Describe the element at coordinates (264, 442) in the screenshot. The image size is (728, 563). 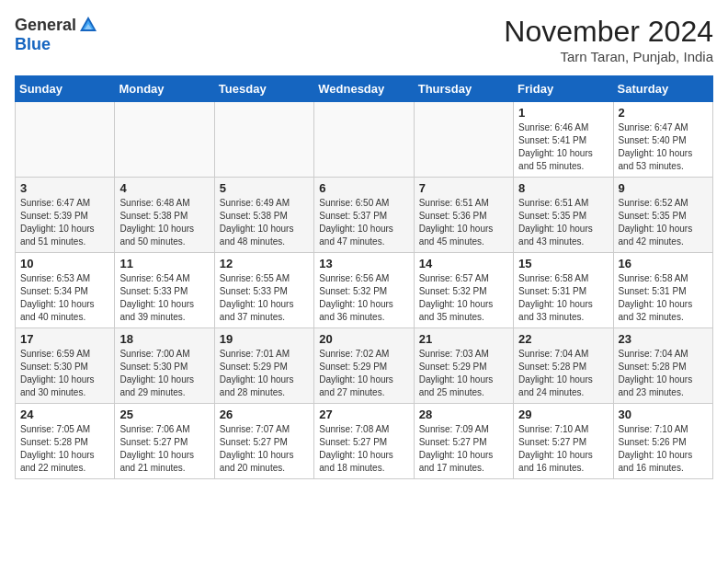
I see `calendar-cell: 26Sunrise: 7:07 AM Sunset: 5:27 PM Dayli…` at that location.